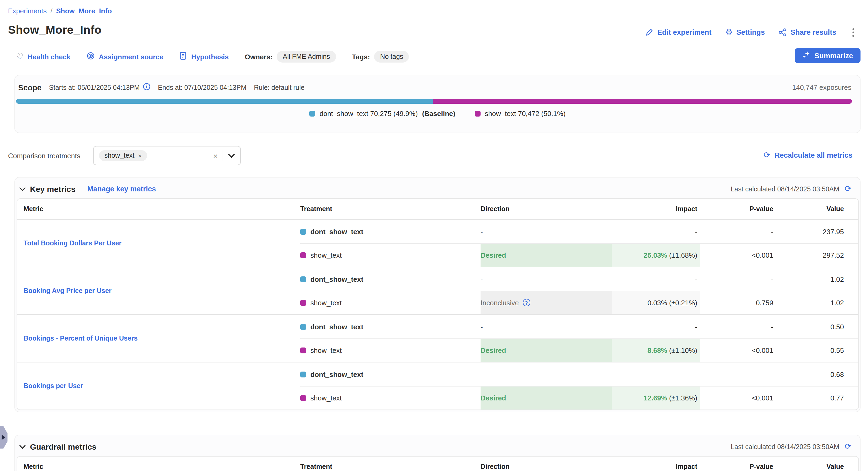 The width and height of the screenshot is (868, 471). Describe the element at coordinates (579, 291) in the screenshot. I see `treatment-rows: dont_show_text - - - 1.02 show_text` at that location.